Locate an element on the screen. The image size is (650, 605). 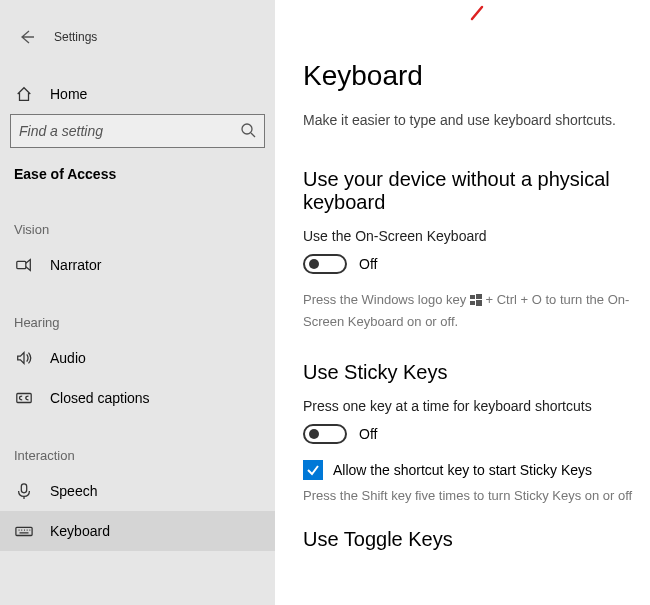
page-title: Keyboard is located at coordinates (476, 76).